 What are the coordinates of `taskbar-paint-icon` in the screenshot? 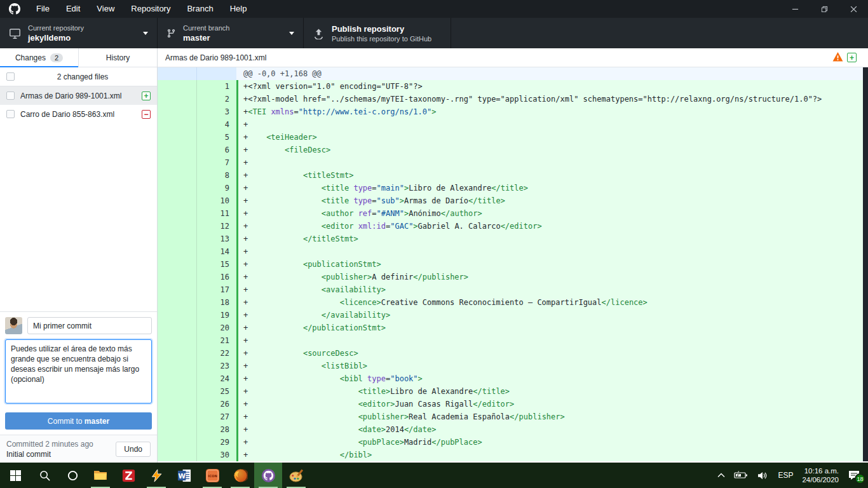 It's located at (296, 475).